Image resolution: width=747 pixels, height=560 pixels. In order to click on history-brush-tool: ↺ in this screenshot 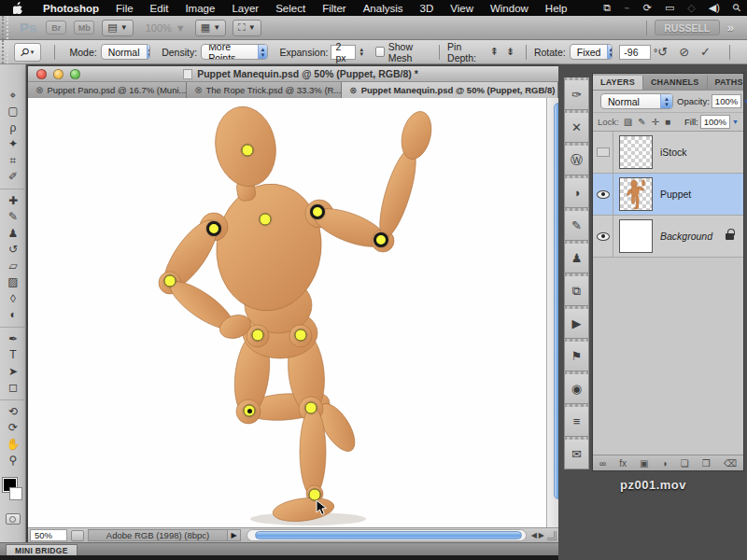, I will do `click(13, 250)`.